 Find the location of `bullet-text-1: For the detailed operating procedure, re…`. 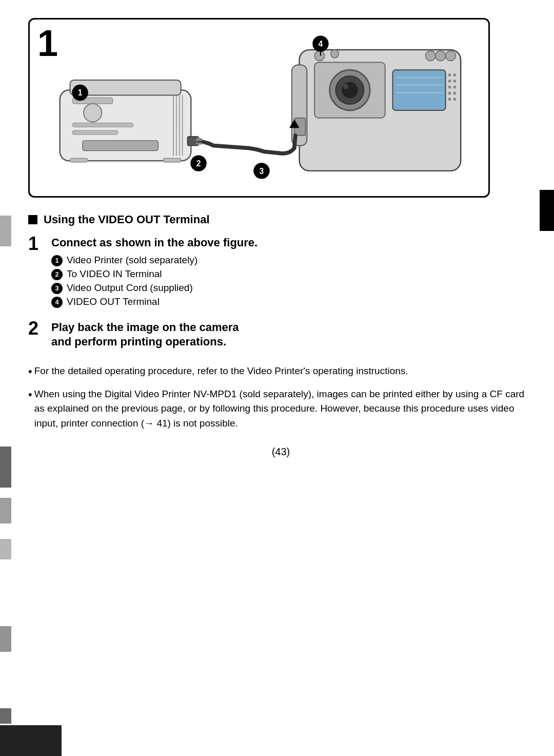

bullet-text-1: For the detailed operating procedure, re… is located at coordinates (284, 372).